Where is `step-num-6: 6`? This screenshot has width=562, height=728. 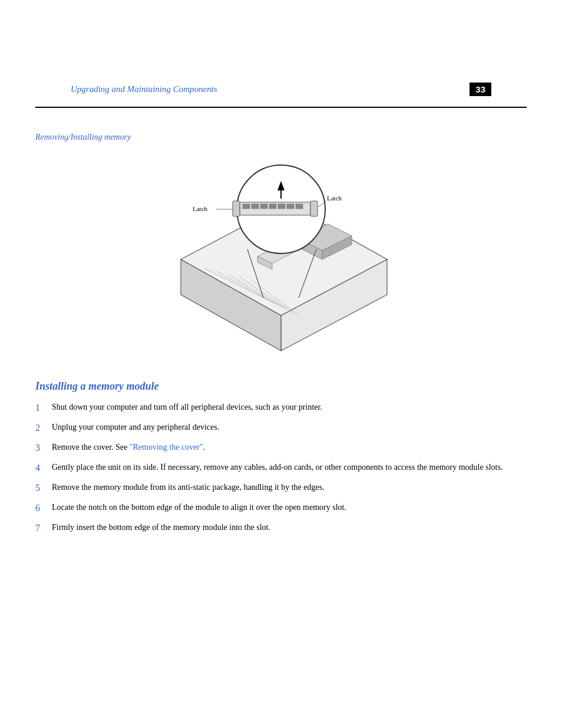 step-num-6: 6 is located at coordinates (44, 508).